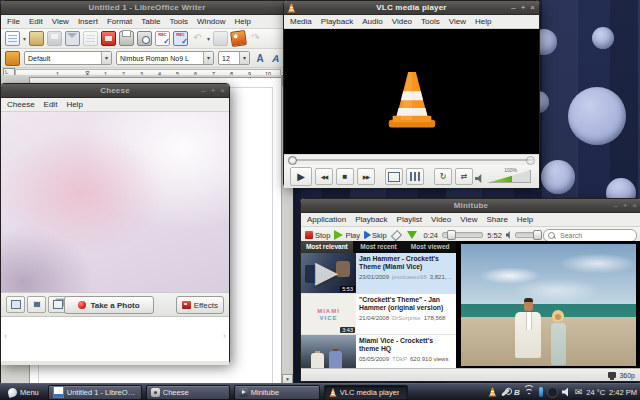 This screenshot has height=400, width=640. I want to click on equalizer-button, so click(415, 176).